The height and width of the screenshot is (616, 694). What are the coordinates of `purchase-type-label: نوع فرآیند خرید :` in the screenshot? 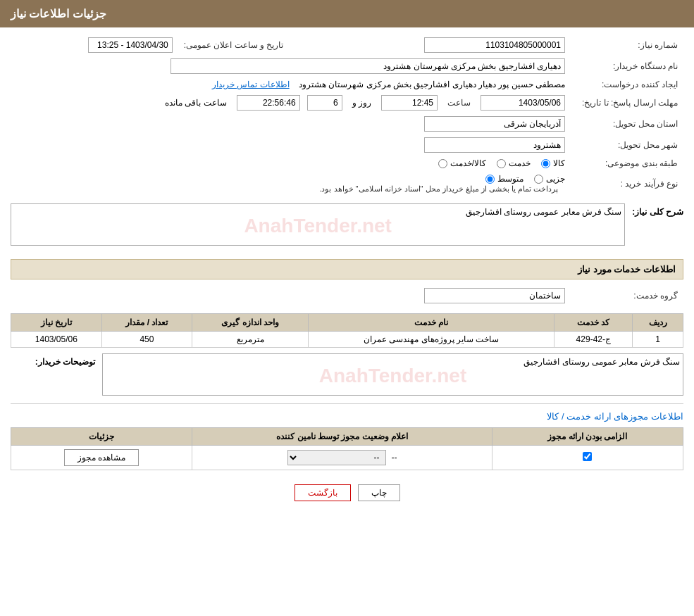 It's located at (627, 184).